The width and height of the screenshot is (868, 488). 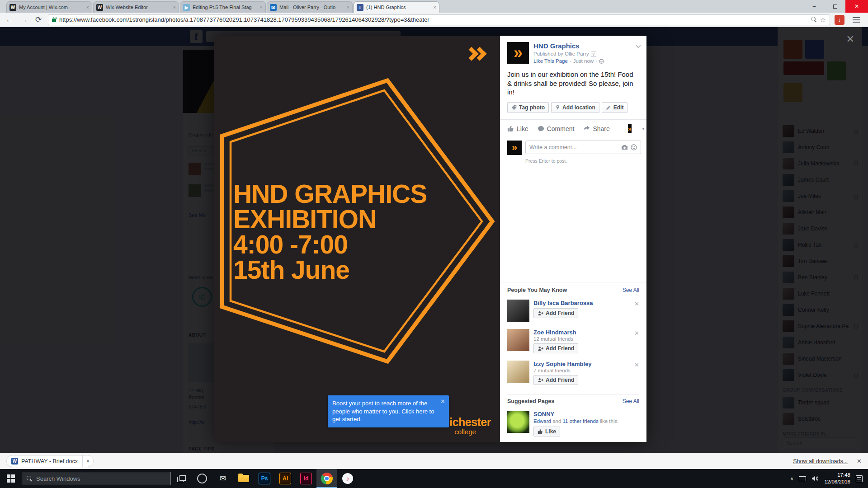 I want to click on suggested-page-name-link: SONNY, so click(x=576, y=414).